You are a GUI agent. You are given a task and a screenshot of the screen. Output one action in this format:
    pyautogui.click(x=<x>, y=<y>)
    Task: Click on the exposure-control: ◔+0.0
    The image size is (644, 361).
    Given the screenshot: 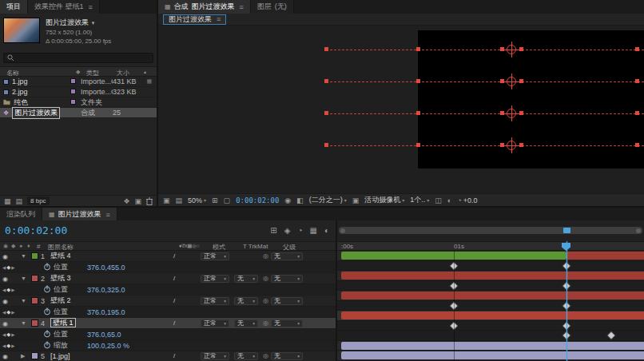 What is the action you would take?
    pyautogui.click(x=467, y=200)
    